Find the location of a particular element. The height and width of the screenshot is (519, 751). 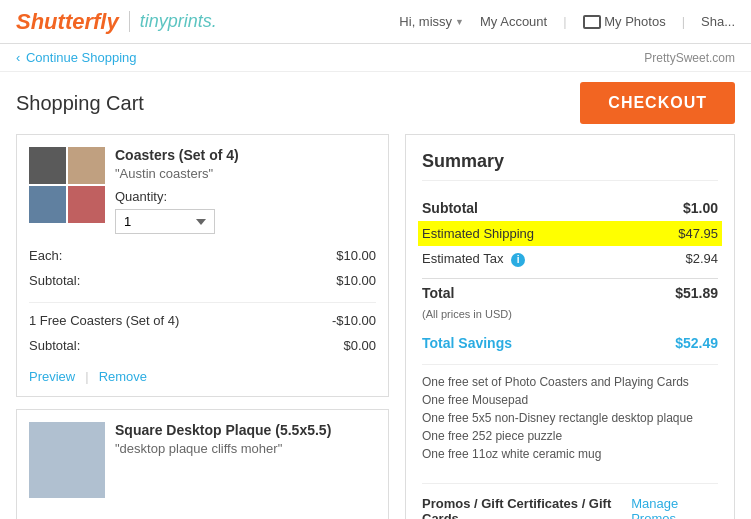

shutterfly-logo: Shutterfly is located at coordinates (68, 22).